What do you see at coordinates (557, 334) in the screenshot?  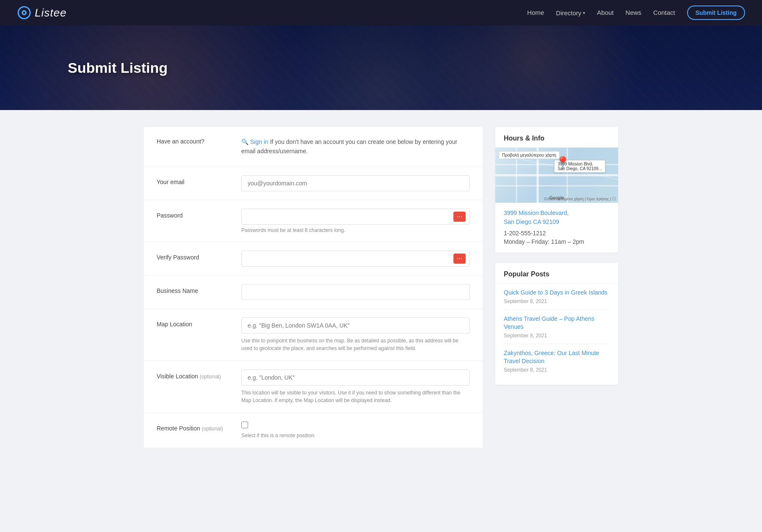 I see `popular-posts-list: Quick Guide to 3 Days in Greek Islands S…` at bounding box center [557, 334].